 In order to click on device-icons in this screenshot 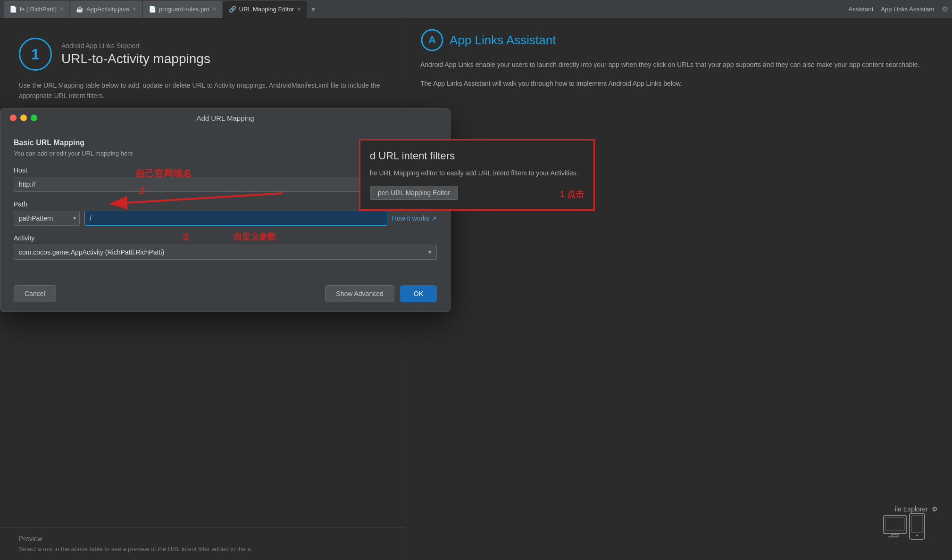, I will do `click(910, 531)`.